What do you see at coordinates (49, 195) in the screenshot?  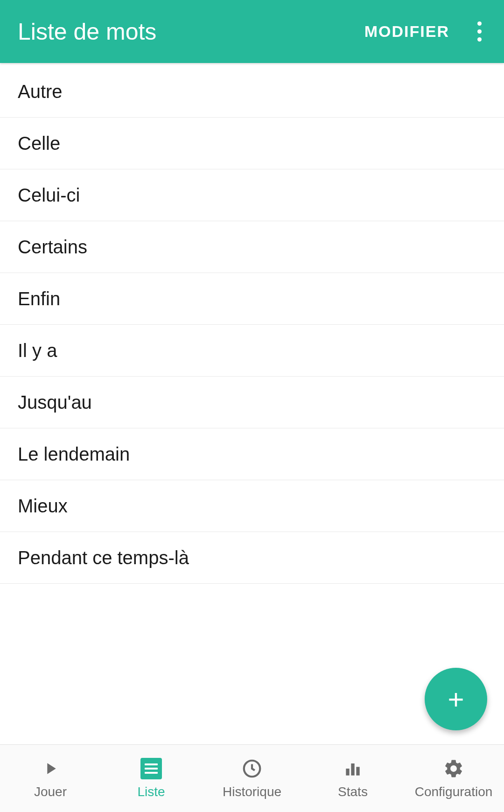 I see `word-label: Celui-ci` at bounding box center [49, 195].